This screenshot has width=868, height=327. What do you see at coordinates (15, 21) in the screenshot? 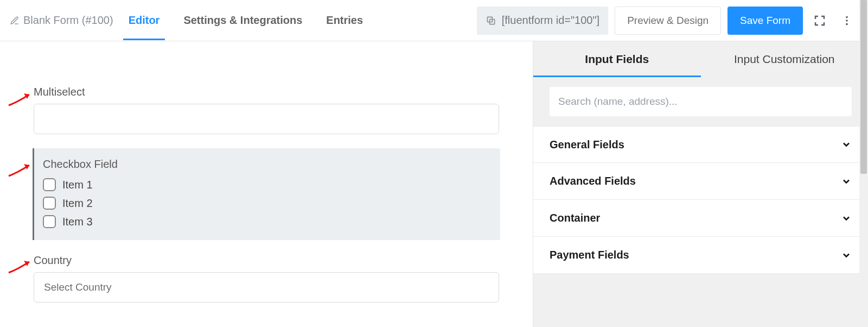
I see `edit-icon` at bounding box center [15, 21].